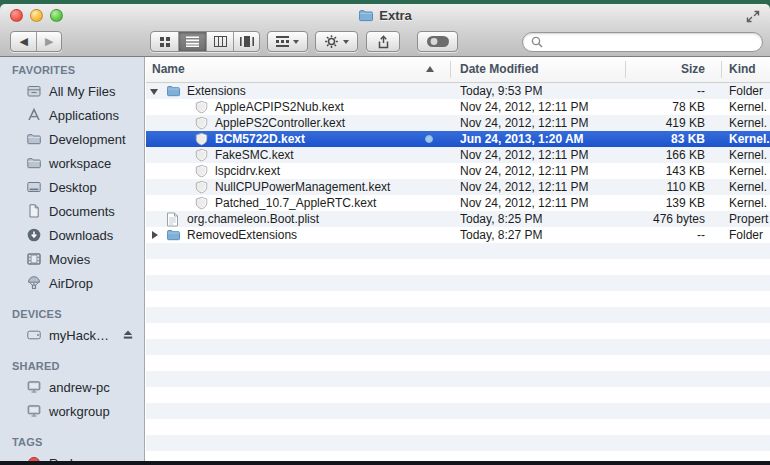  What do you see at coordinates (155, 236) in the screenshot?
I see `disclosure-triangle-collapsed` at bounding box center [155, 236].